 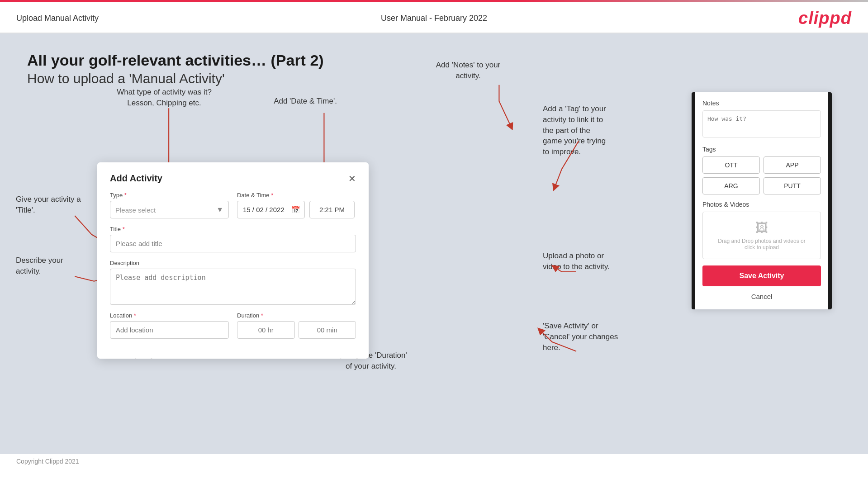 What do you see at coordinates (297, 326) in the screenshot?
I see `form-group-duration: Duration *` at bounding box center [297, 326].